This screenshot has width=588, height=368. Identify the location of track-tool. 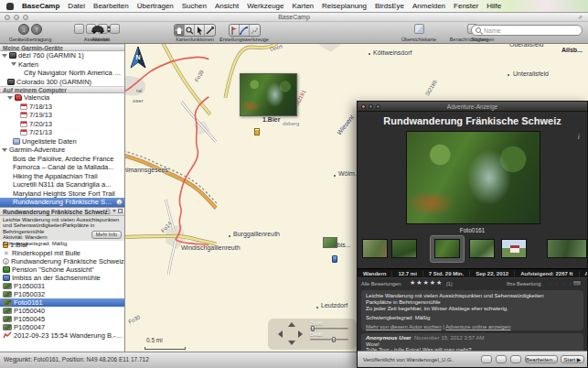
(254, 30).